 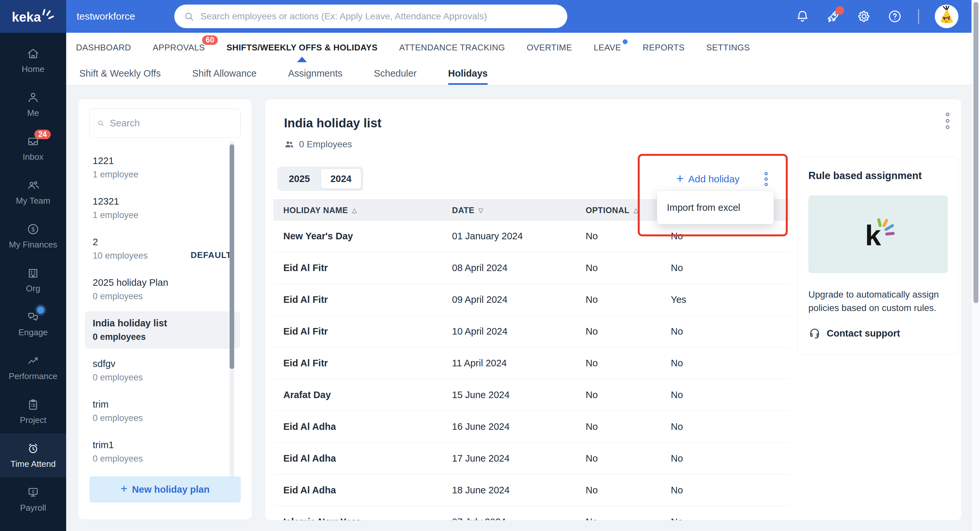 What do you see at coordinates (766, 179) in the screenshot?
I see `add-holiday-kebab-menu` at bounding box center [766, 179].